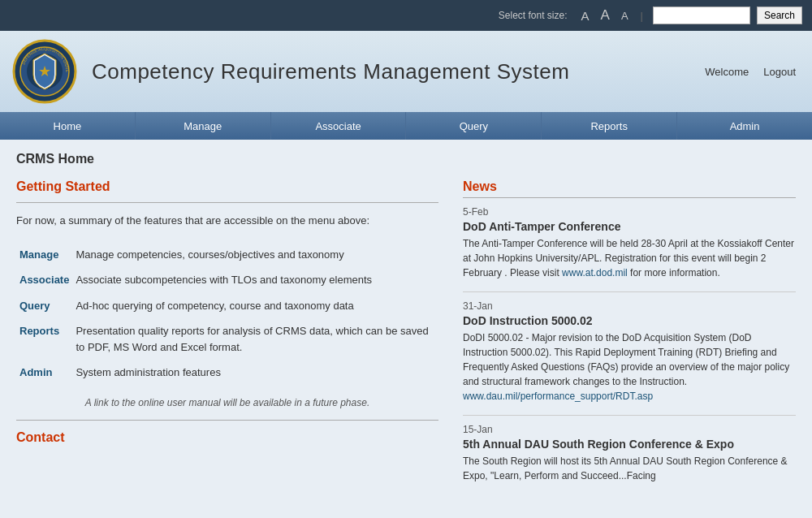 The height and width of the screenshot is (518, 812). I want to click on user-manual-note: A link to the online user manual will be…, so click(227, 403).